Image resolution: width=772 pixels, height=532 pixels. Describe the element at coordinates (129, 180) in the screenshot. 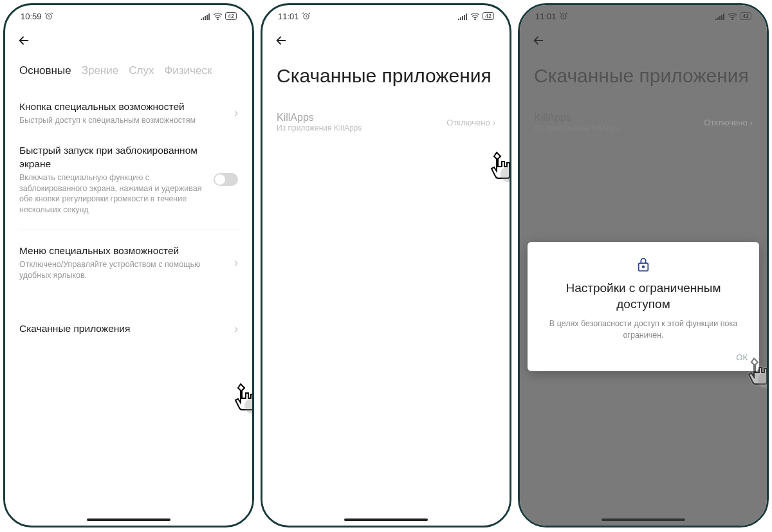

I see `setting-quick-launch: Быстрый запуск при заблокированном экран…` at that location.